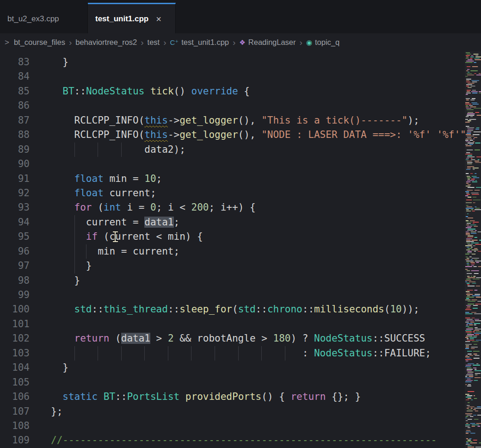 This screenshot has height=448, width=481. Describe the element at coordinates (15, 382) in the screenshot. I see `line-number: 105` at that location.